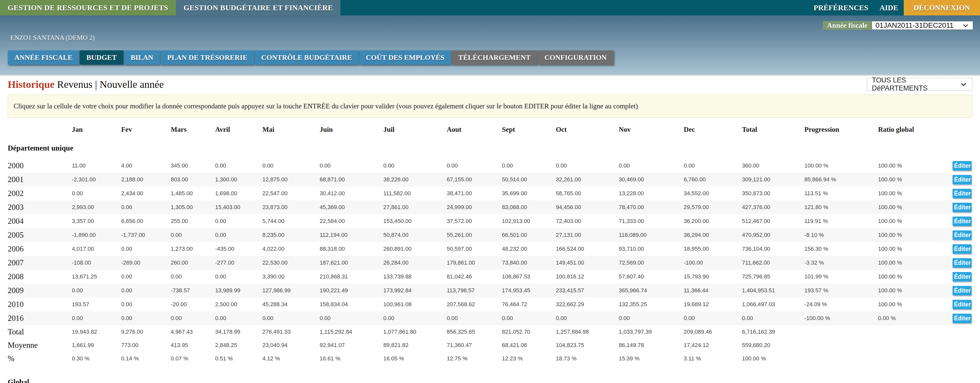 This screenshot has width=980, height=383. What do you see at coordinates (291, 305) in the screenshot?
I see `value-cell: 45,288.34` at bounding box center [291, 305].